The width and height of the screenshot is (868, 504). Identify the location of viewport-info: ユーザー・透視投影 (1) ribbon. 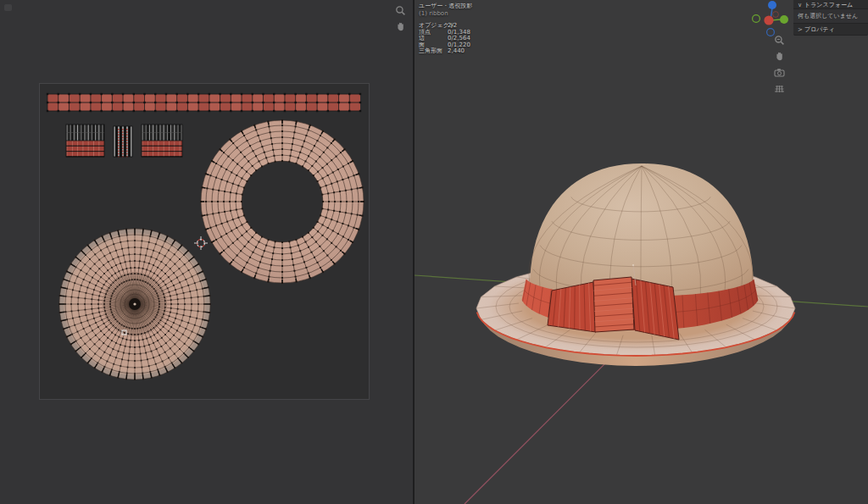
(446, 10).